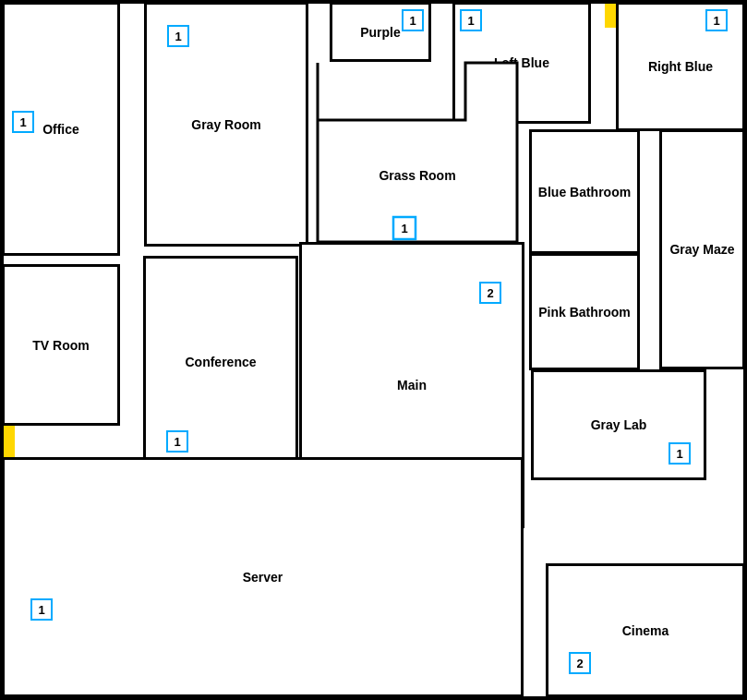  I want to click on room-conference: Conference 1, so click(221, 362).